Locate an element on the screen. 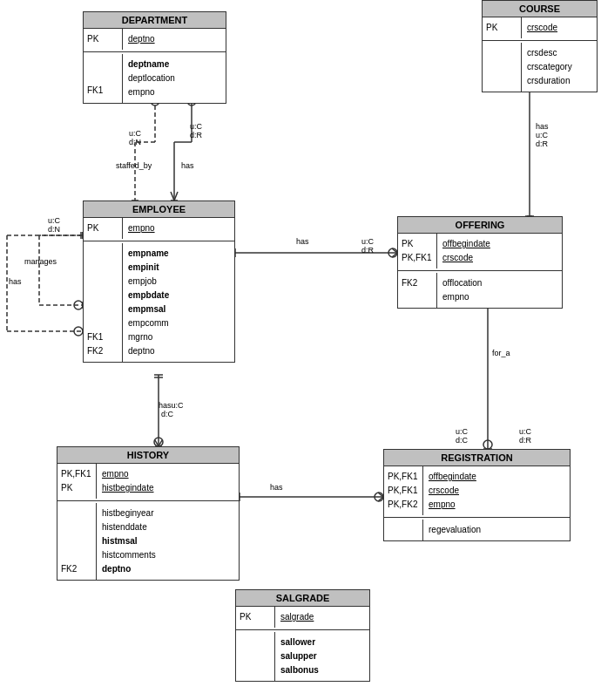 The image size is (601, 700). registration-title: REGISTRATION is located at coordinates (477, 459).